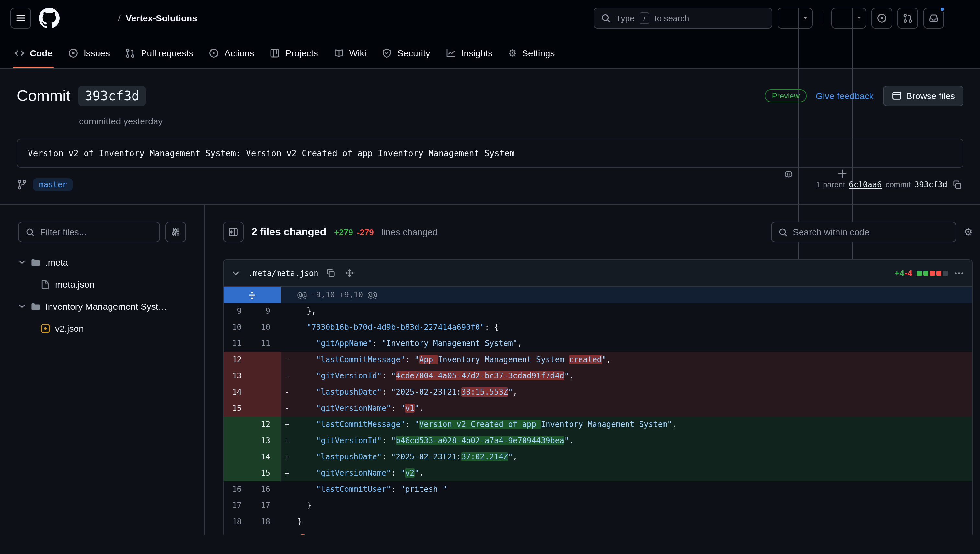 The height and width of the screenshot is (554, 980). I want to click on inbox-icon, so click(934, 18).